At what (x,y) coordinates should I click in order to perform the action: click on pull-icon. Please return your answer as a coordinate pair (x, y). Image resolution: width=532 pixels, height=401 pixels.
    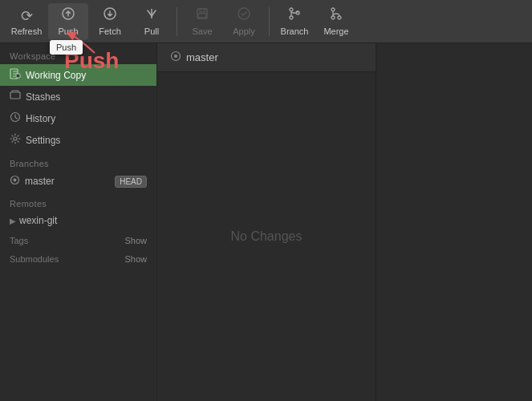
    Looking at the image, I should click on (152, 16).